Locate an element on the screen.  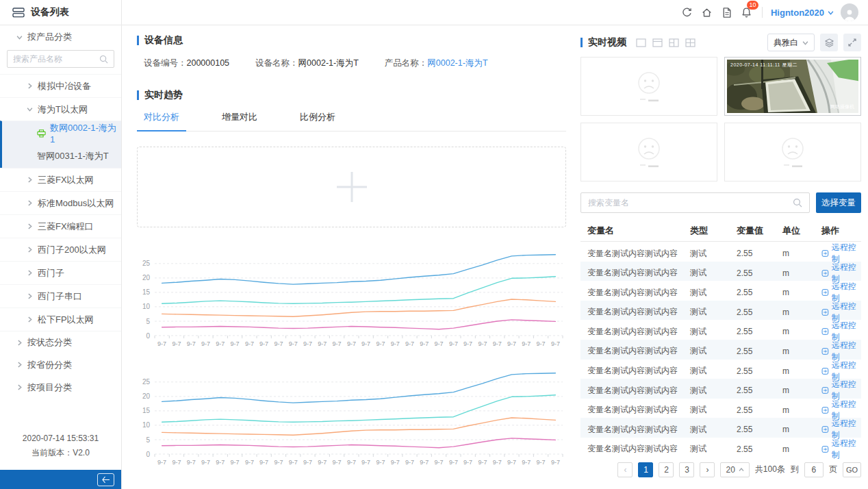
device-info-row: 设备编号：200000105 设备名称：网0002-1-海为T 产品名称：网00… is located at coordinates (355, 63).